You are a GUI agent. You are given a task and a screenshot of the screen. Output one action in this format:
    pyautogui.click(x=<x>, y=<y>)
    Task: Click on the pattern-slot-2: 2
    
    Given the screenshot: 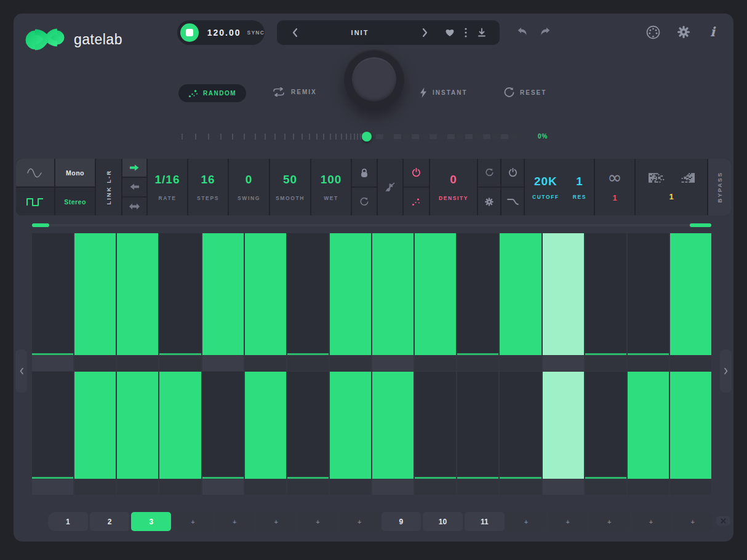 What is the action you would take?
    pyautogui.click(x=110, y=522)
    